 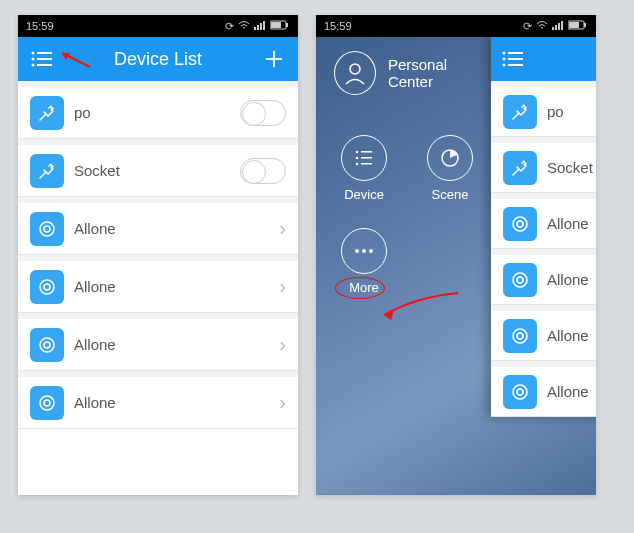 What do you see at coordinates (412, 73) in the screenshot?
I see `drawer-profile: Personal Center` at bounding box center [412, 73].